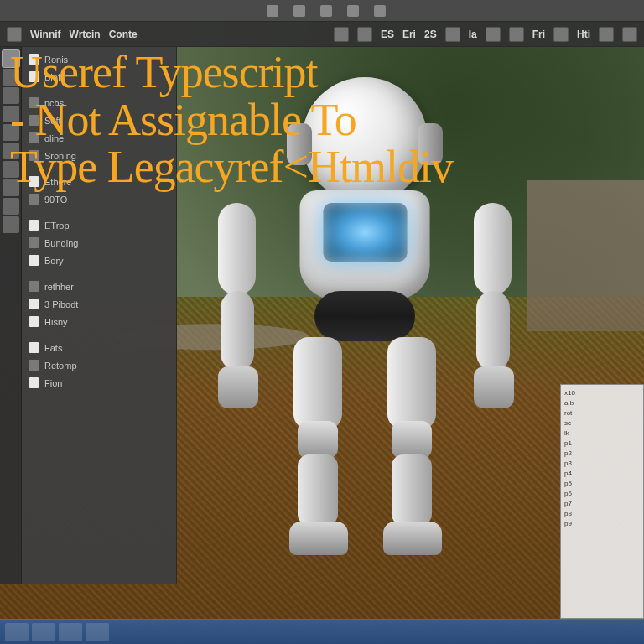 The image size is (644, 644). I want to click on properties-line-4: lk, so click(602, 434).